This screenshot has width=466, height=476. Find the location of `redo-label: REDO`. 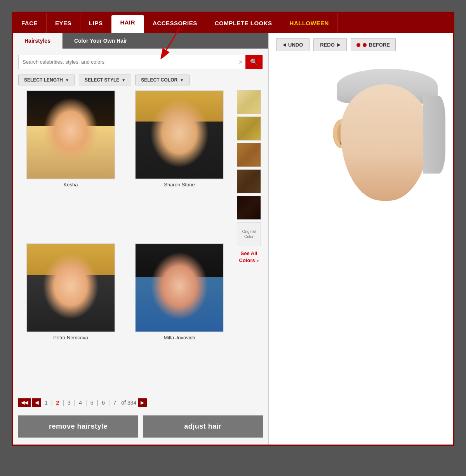

redo-label: REDO is located at coordinates (327, 45).